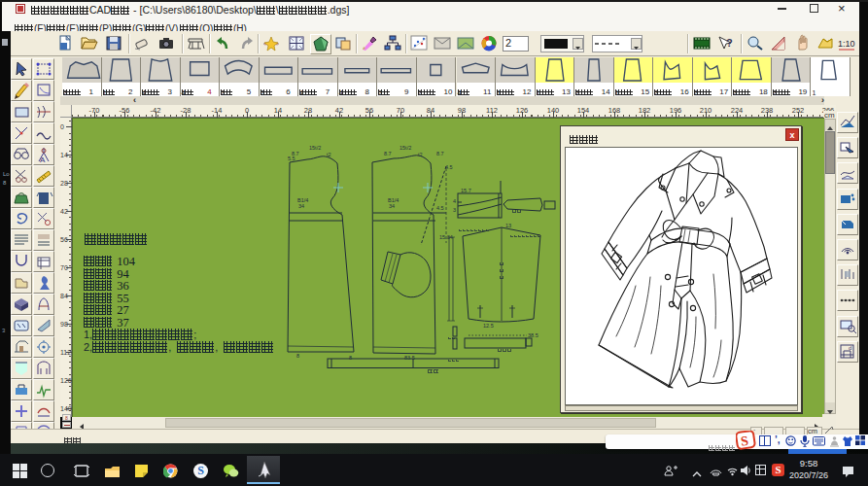 This screenshot has width=868, height=486. What do you see at coordinates (850, 348) in the screenshot?
I see `svg-text: d` at bounding box center [850, 348].